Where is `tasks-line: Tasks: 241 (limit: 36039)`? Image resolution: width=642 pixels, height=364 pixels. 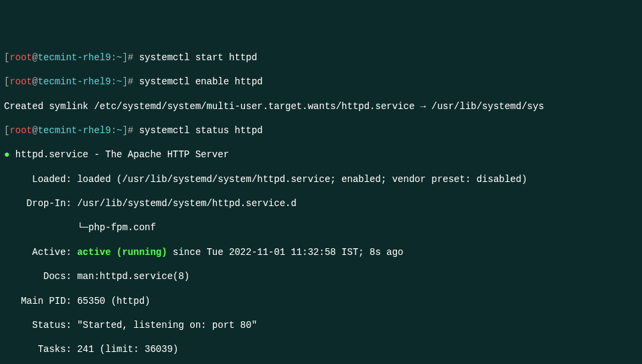
tasks-line: Tasks: 241 (limit: 36039) is located at coordinates (321, 349).